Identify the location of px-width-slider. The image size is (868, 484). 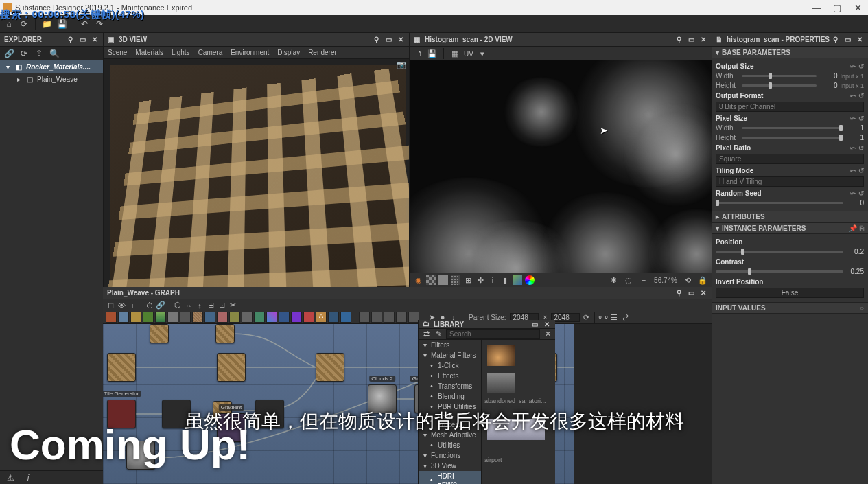
(793, 128).